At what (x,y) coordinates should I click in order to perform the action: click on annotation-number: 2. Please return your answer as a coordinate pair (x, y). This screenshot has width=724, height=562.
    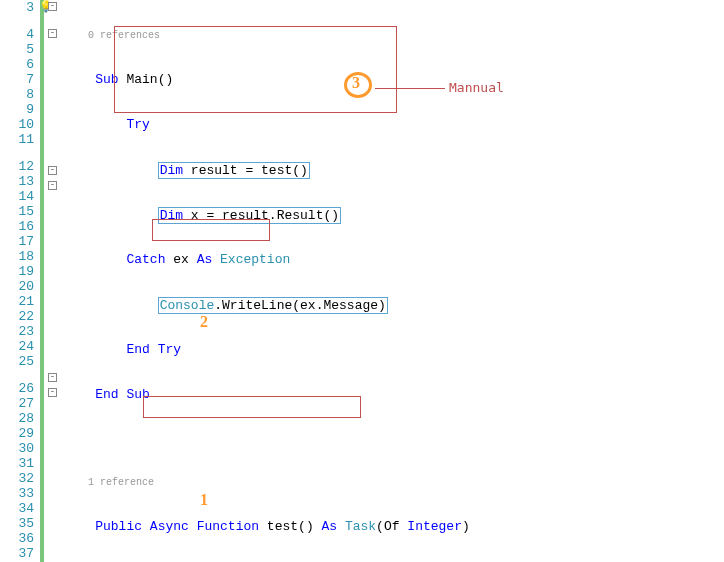
    Looking at the image, I should click on (204, 322).